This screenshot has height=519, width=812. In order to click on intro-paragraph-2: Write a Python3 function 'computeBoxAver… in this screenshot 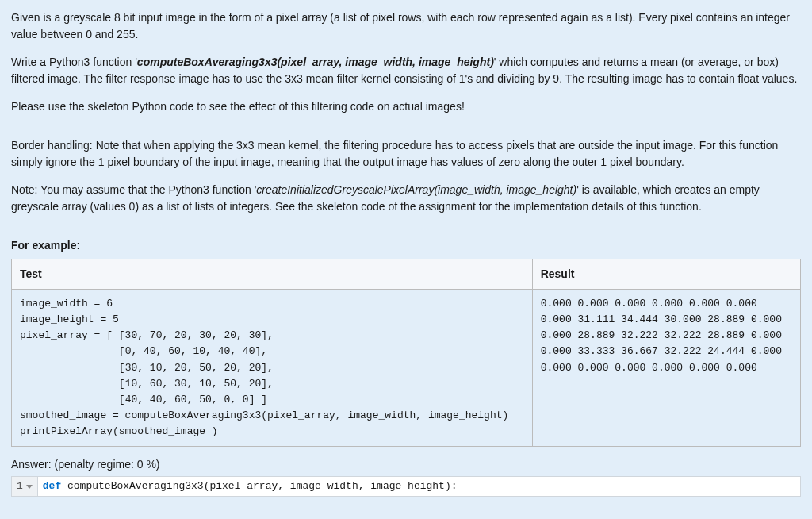, I will do `click(406, 71)`.